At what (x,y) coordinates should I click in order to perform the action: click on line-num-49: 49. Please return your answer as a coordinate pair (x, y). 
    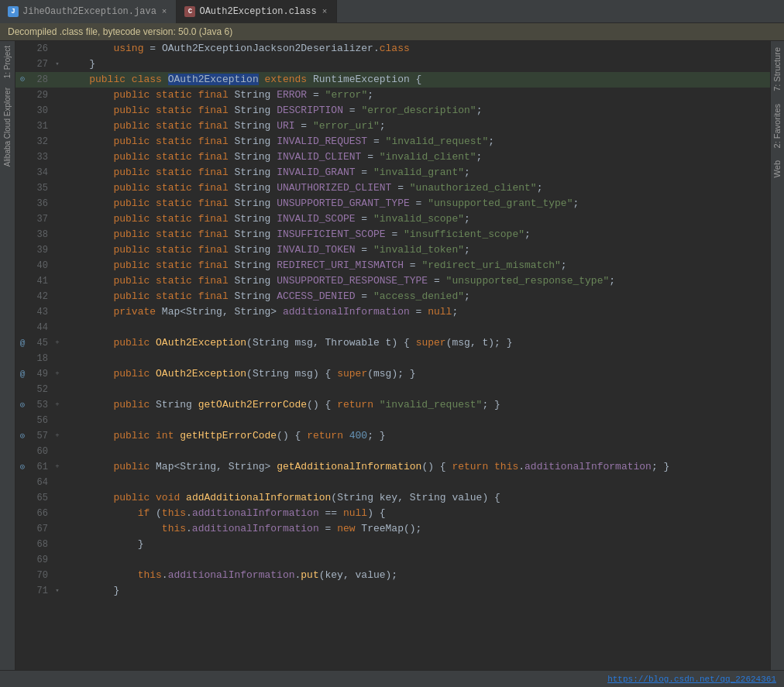
    Looking at the image, I should click on (41, 374).